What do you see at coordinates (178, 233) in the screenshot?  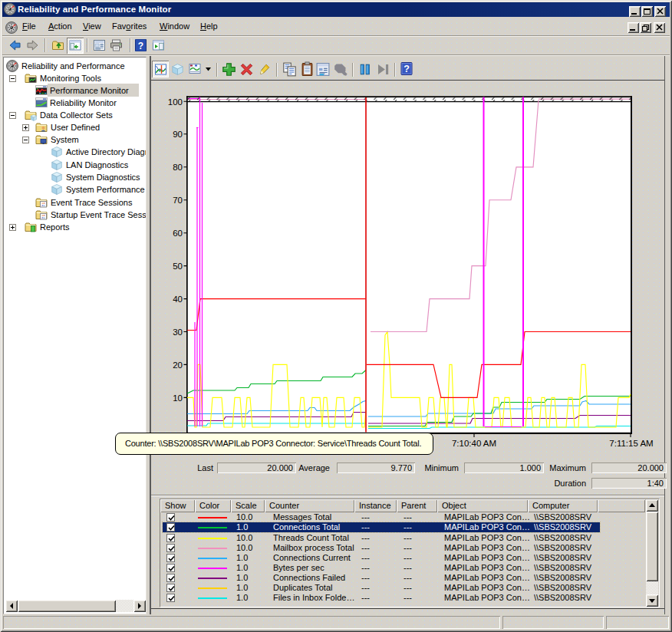 I see `svg-text: 60` at bounding box center [178, 233].